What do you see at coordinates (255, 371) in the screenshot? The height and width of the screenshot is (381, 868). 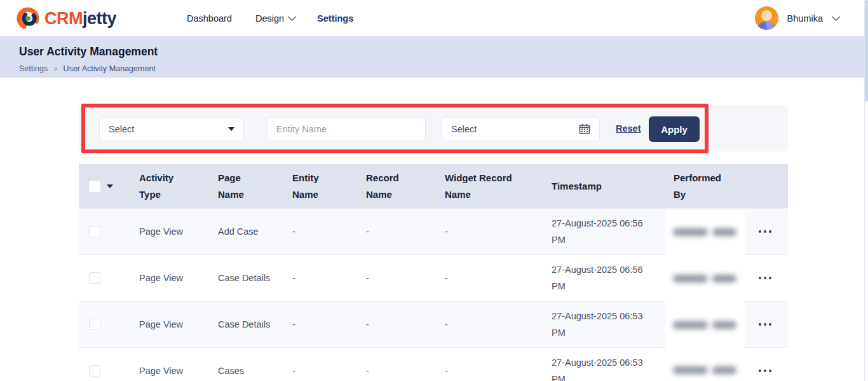 I see `cell-page-name: Cases` at bounding box center [255, 371].